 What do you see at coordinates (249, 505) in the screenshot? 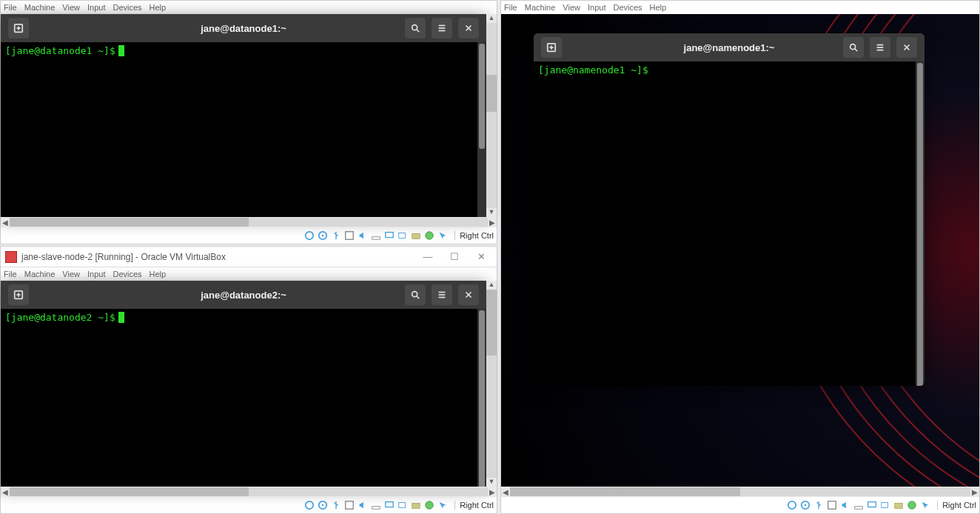
I see `vm-statusbar: Right Ctrl` at bounding box center [249, 505].